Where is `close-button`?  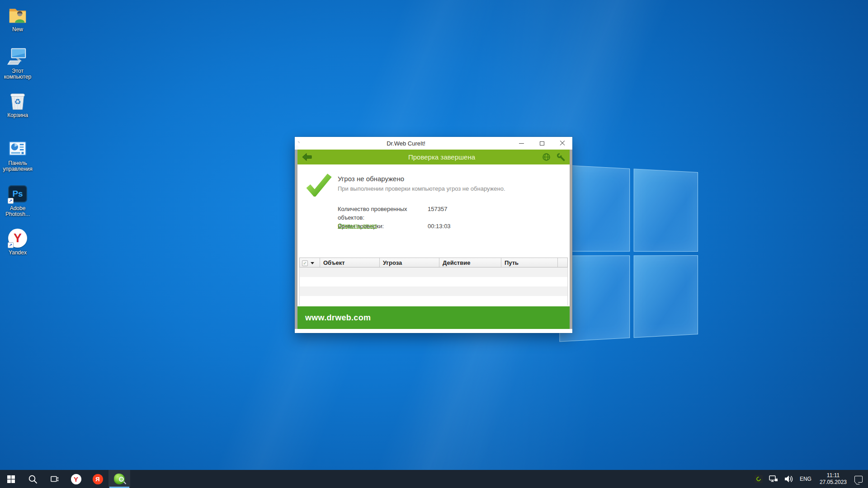
close-button is located at coordinates (562, 143).